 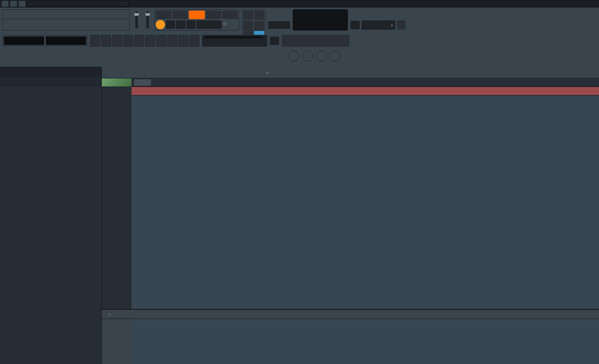 What do you see at coordinates (197, 15) in the screenshot?
I see `wait-input-button` at bounding box center [197, 15].